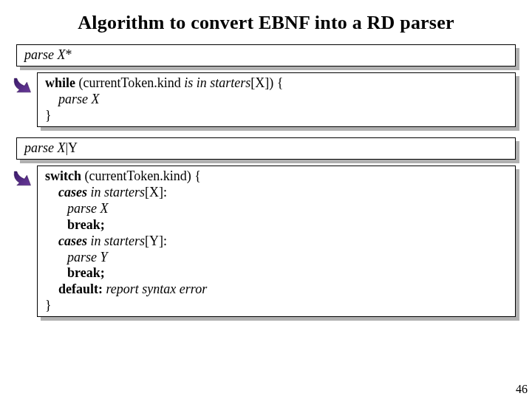 The height and width of the screenshot is (399, 532). Describe the element at coordinates (72, 148) in the screenshot. I see `rule2-suffix: |Y` at that location.